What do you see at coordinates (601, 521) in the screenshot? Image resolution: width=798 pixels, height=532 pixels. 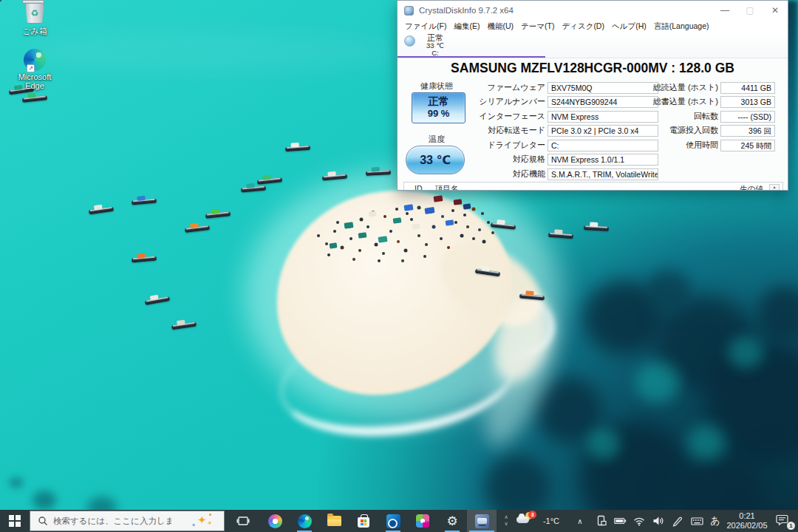 I see `tray-device-icon` at bounding box center [601, 521].